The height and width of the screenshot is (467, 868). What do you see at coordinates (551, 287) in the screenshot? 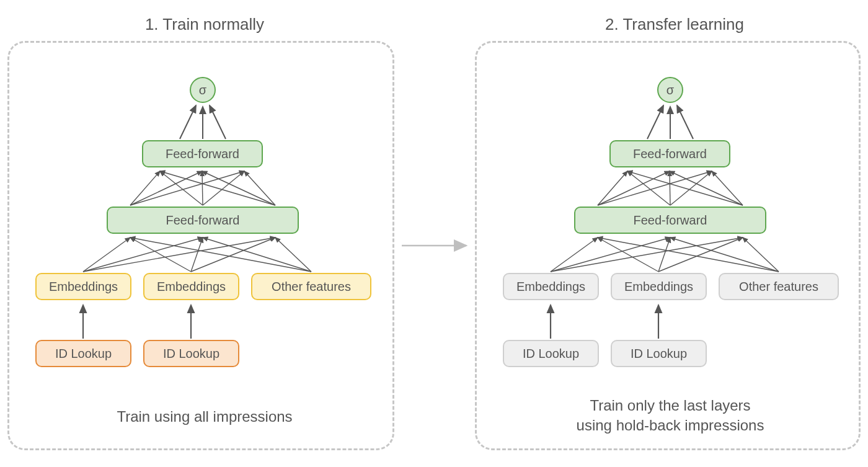
I see `embeddings-right-1: Embeddings` at bounding box center [551, 287].